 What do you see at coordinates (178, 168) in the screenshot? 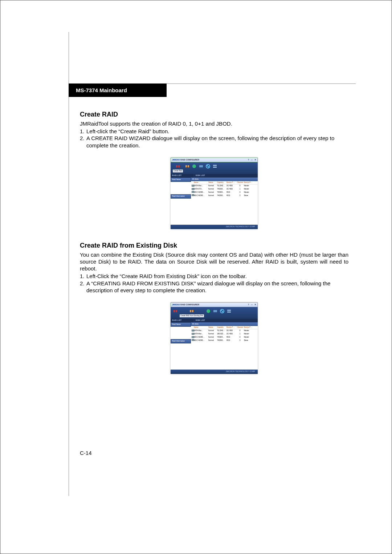
I see `create-raid-button: Create Raid` at bounding box center [178, 168].